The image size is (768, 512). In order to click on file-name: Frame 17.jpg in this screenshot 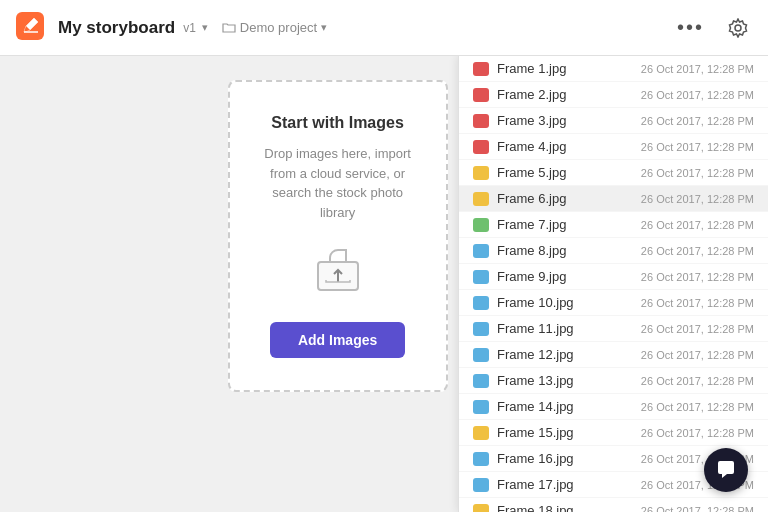, I will do `click(565, 484)`.